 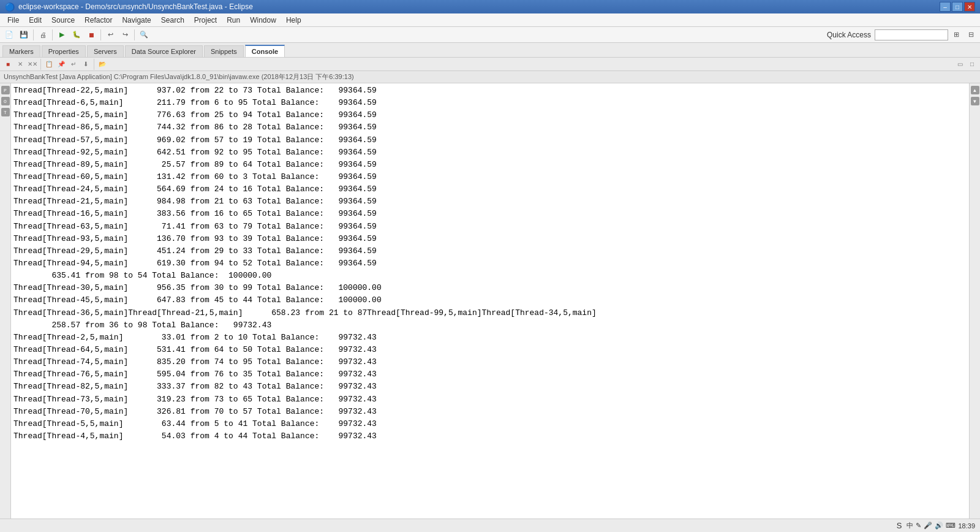 I want to click on menu-search: Search, so click(x=173, y=20).